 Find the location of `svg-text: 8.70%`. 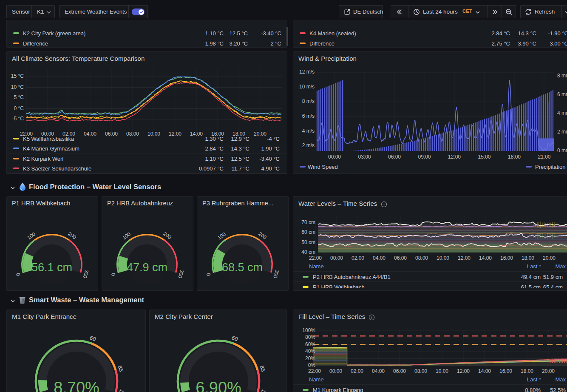

svg-text: 8.70% is located at coordinates (77, 385).